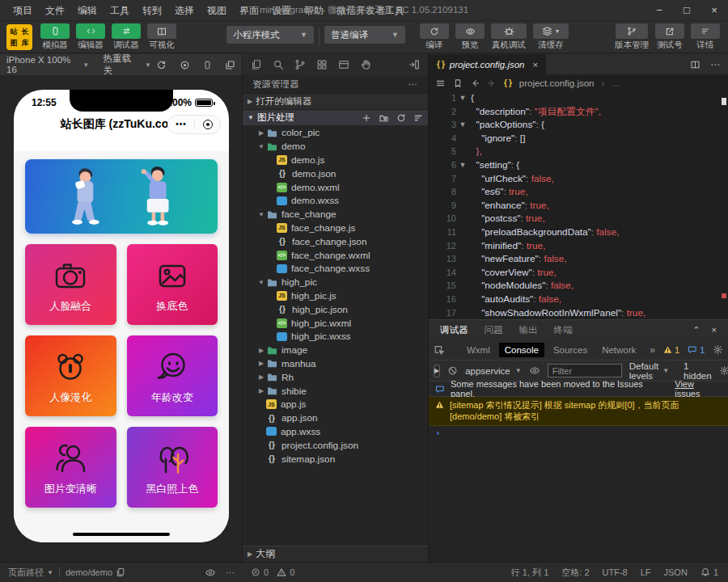  What do you see at coordinates (698, 389) in the screenshot?
I see `view-issues-link: View issues` at bounding box center [698, 389].